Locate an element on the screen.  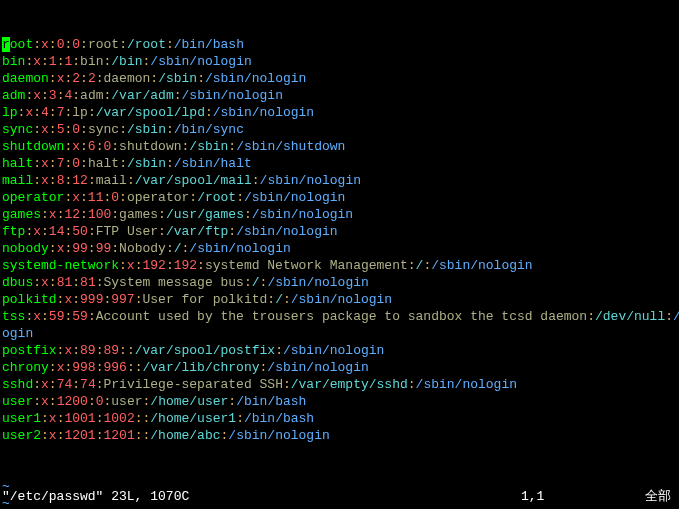
file-line: systemd-network:x:192:192:systemd Networ… is located at coordinates (340, 266).